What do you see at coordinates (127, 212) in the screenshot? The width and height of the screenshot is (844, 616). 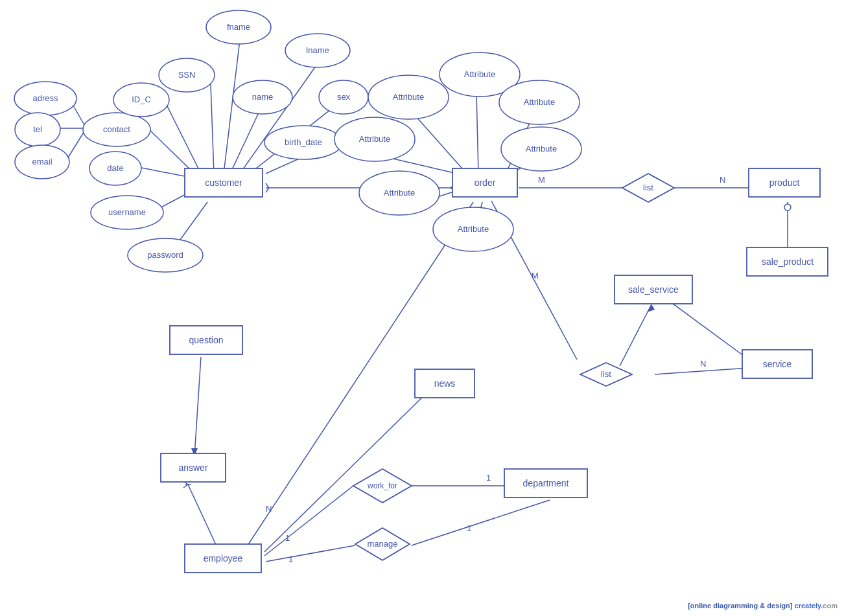 I see `ellipse-username-label: username` at bounding box center [127, 212].